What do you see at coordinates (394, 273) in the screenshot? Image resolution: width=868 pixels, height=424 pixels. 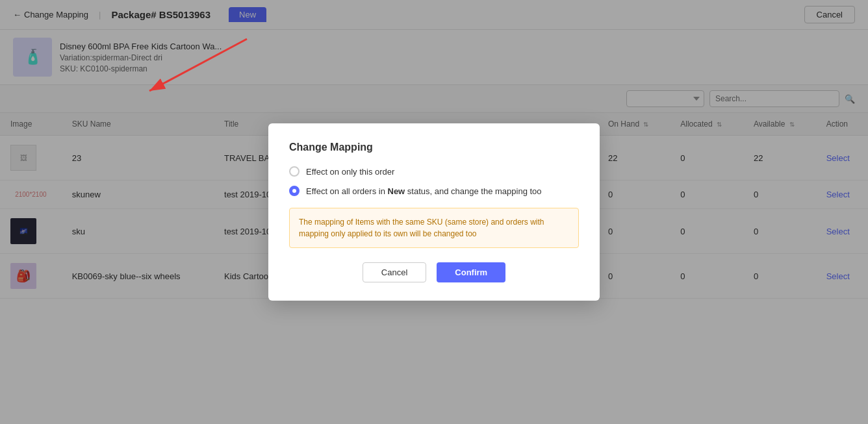 I see `modal-cancel-button: Cancel` at bounding box center [394, 273].